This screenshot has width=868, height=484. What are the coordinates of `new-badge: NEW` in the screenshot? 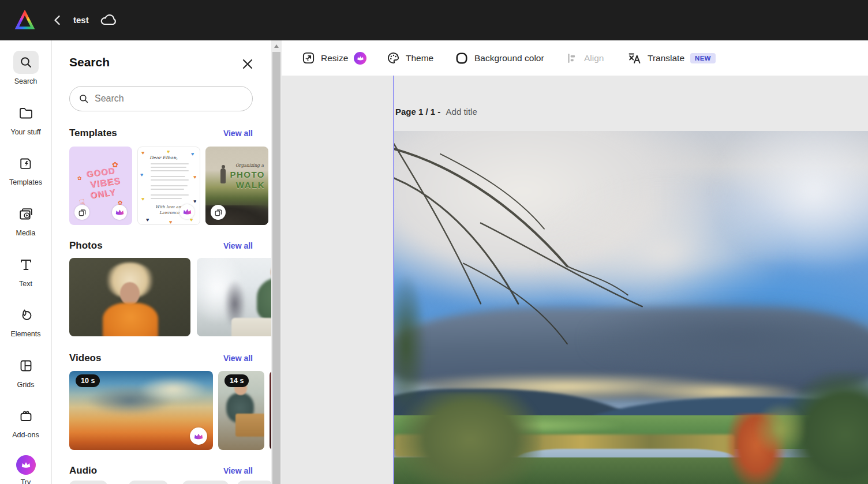 It's located at (703, 58).